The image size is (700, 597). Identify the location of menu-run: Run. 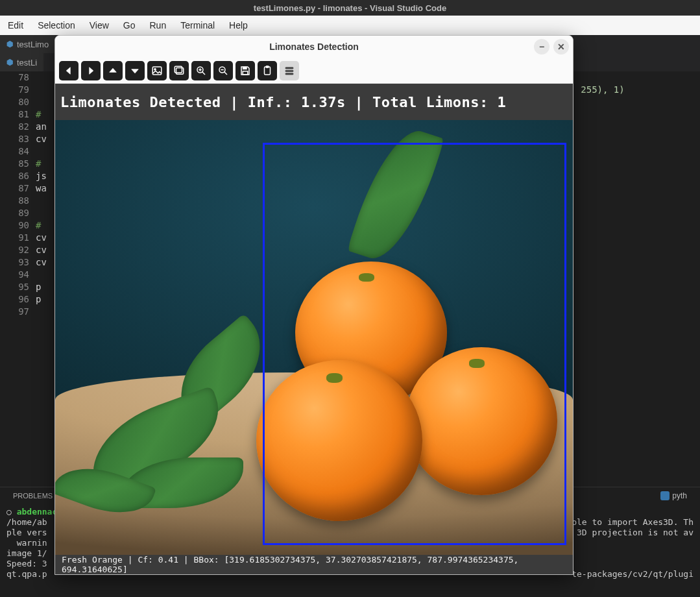
(158, 25).